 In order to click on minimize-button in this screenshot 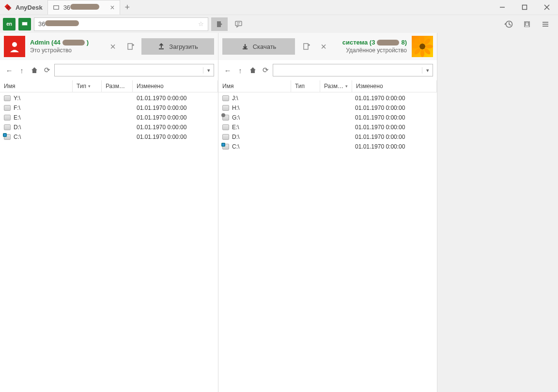, I will do `click(502, 7)`.